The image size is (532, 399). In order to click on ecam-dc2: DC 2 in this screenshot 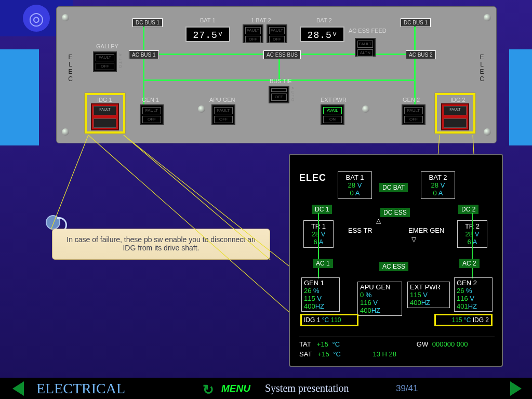, I will do `click(469, 209)`.